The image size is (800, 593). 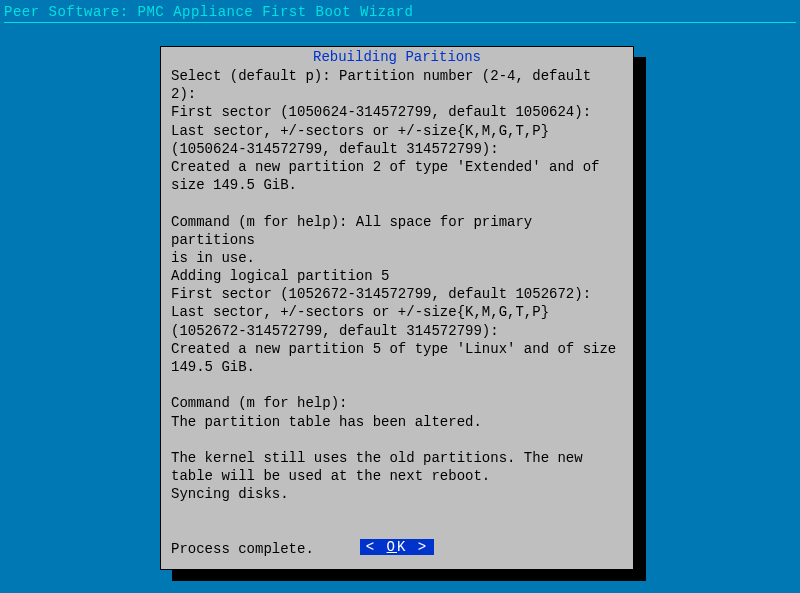 I want to click on header-divider, so click(x=400, y=22).